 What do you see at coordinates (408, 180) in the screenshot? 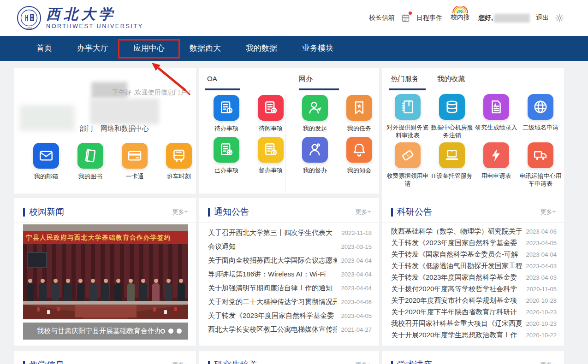
I see `service-app-label: 收费票据领用申请` at bounding box center [408, 180].